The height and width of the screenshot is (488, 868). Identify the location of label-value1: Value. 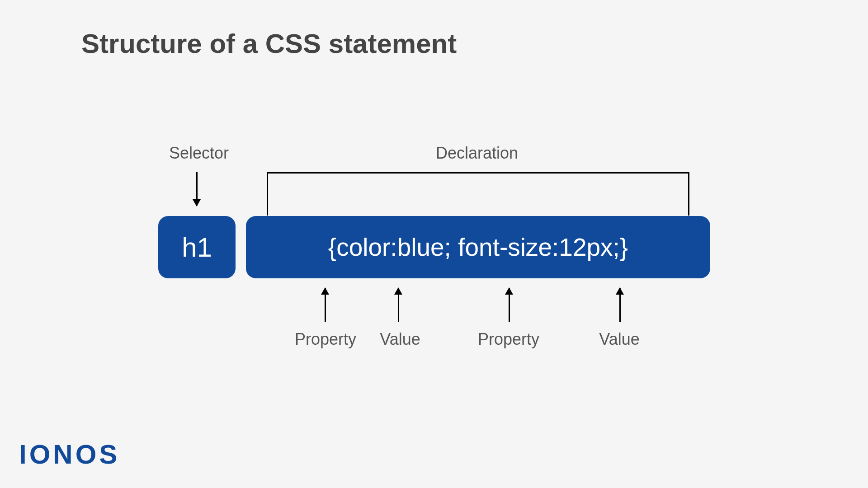
(400, 339).